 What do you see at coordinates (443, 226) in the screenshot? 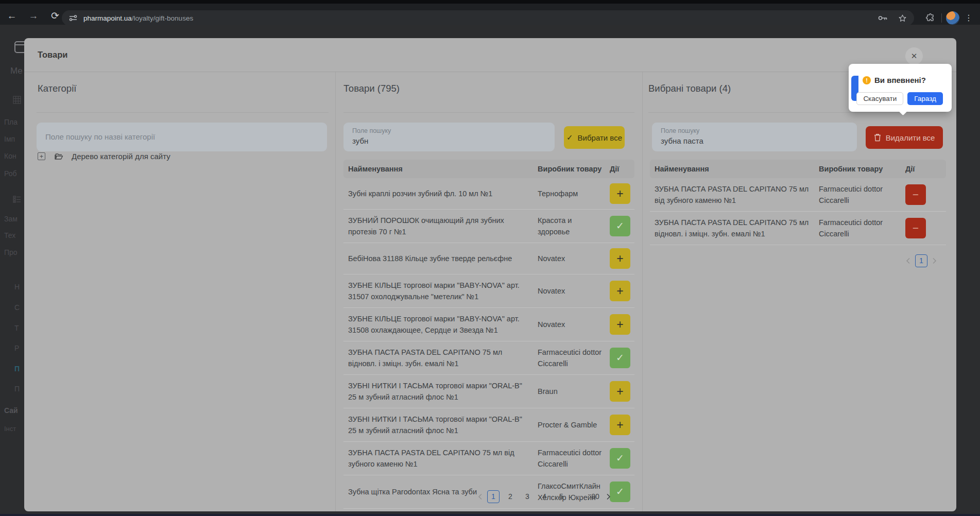
I see `product-name: ЗУБНИЙ ПОРОШОК очищающий для зубних прот…` at bounding box center [443, 226].